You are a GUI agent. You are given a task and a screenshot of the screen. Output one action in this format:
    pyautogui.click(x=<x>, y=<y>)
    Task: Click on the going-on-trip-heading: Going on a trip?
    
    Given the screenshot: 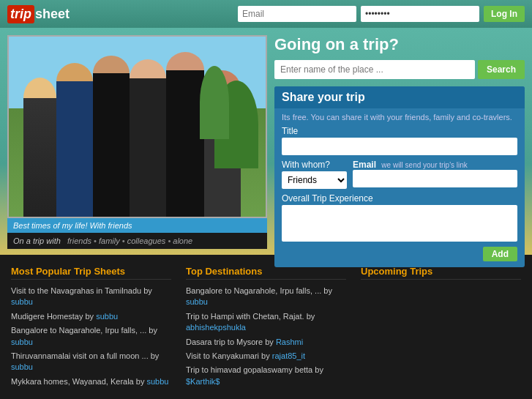 What is the action you would take?
    pyautogui.click(x=400, y=45)
    